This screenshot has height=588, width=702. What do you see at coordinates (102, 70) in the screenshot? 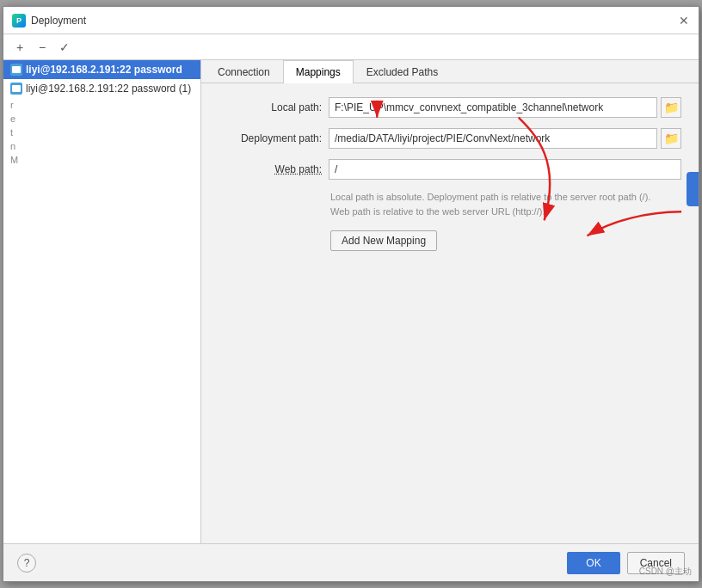
I see `sidebar-item-server1: liyi@192.168.2.191:22 password` at bounding box center [102, 70].